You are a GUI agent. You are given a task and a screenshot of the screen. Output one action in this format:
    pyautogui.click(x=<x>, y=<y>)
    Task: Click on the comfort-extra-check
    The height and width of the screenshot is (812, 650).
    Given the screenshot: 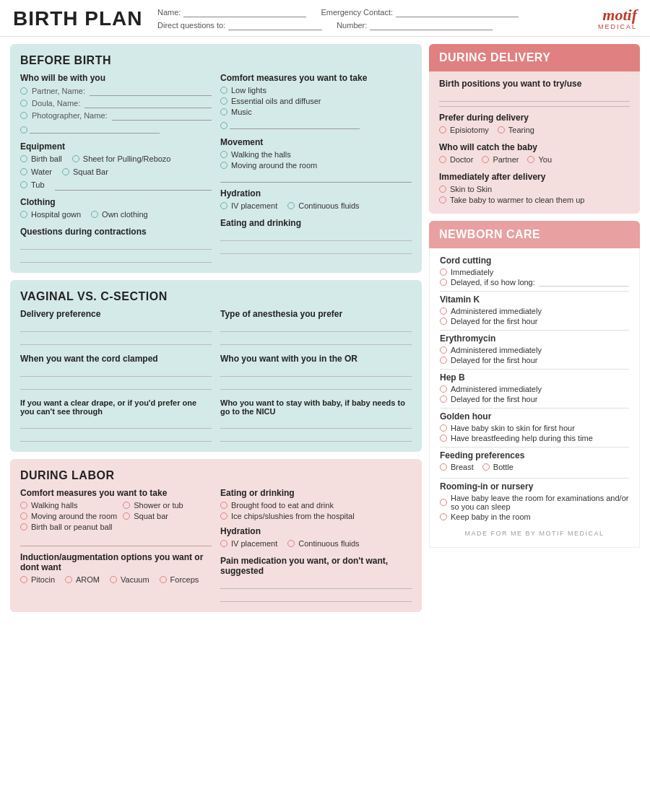 What is the action you would take?
    pyautogui.click(x=224, y=126)
    